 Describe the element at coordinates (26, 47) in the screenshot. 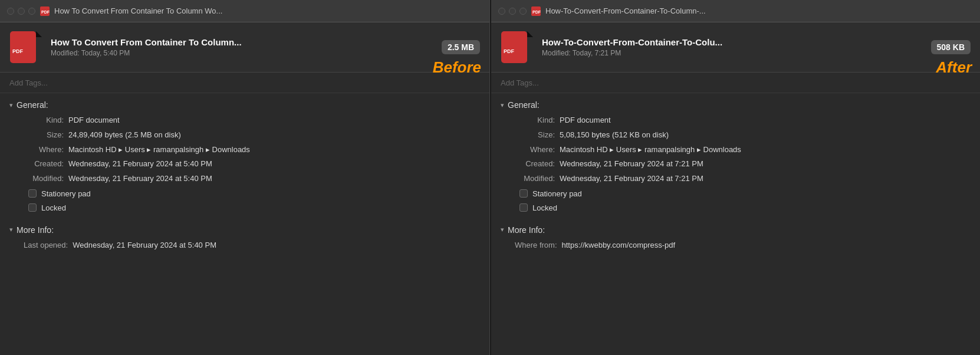

I see `file-icon-left: PDF` at that location.